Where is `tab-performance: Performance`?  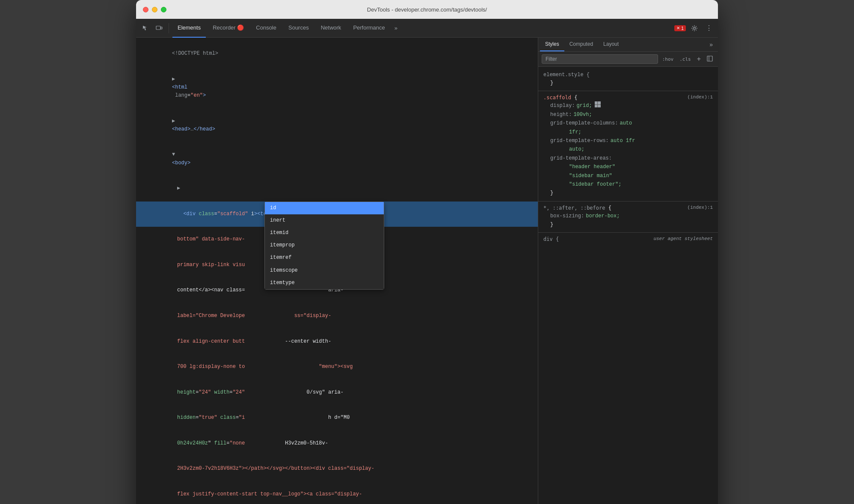 tab-performance: Performance is located at coordinates (369, 28).